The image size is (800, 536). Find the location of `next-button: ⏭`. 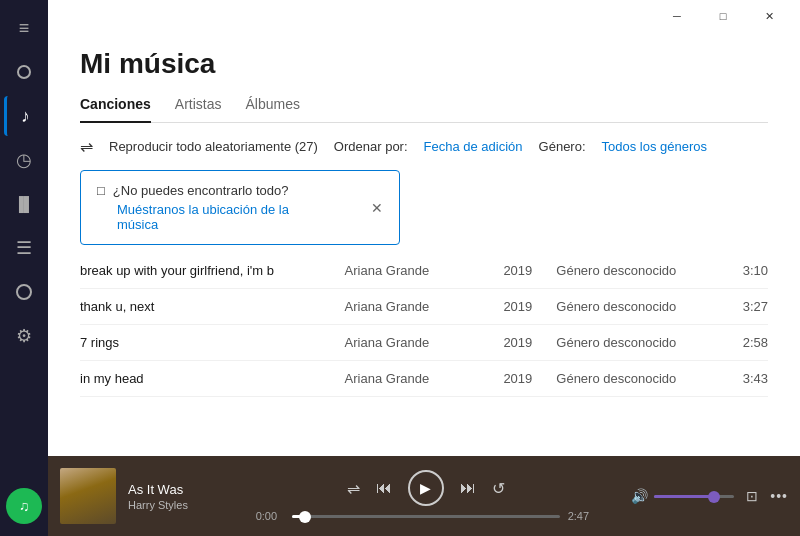

next-button: ⏭ is located at coordinates (468, 488).